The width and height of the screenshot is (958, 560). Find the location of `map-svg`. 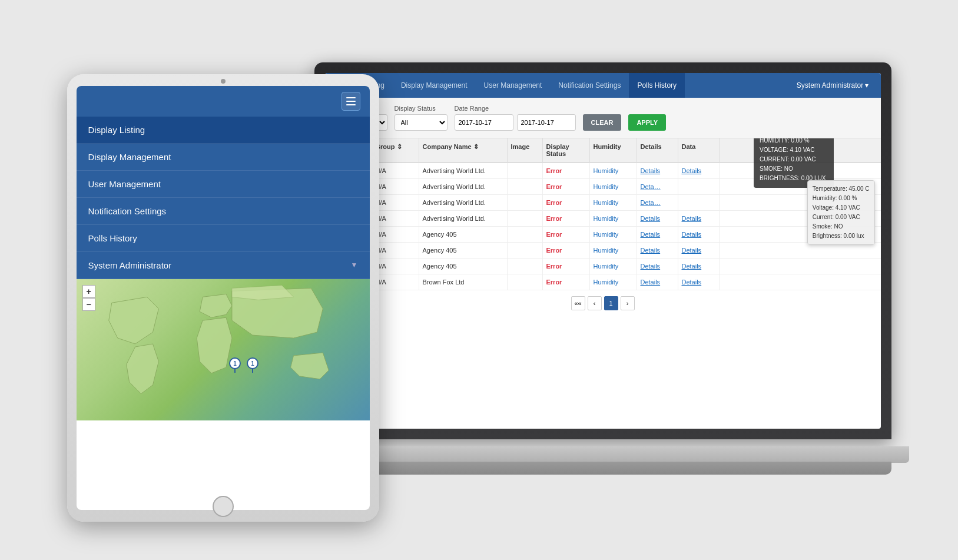

map-svg is located at coordinates (223, 350).